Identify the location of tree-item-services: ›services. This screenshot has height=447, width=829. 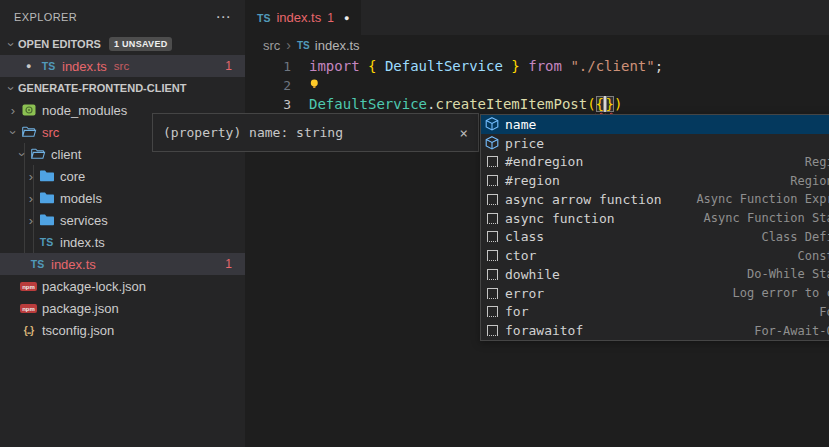
(122, 220).